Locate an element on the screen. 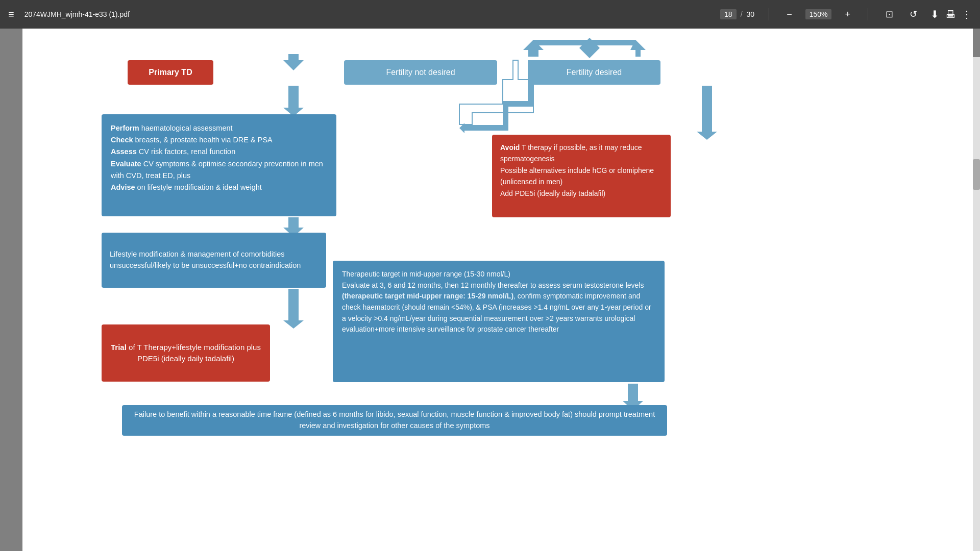 The width and height of the screenshot is (980, 551). trial-box: Trial of T Therapy+lifestyle modificatio… is located at coordinates (186, 353).